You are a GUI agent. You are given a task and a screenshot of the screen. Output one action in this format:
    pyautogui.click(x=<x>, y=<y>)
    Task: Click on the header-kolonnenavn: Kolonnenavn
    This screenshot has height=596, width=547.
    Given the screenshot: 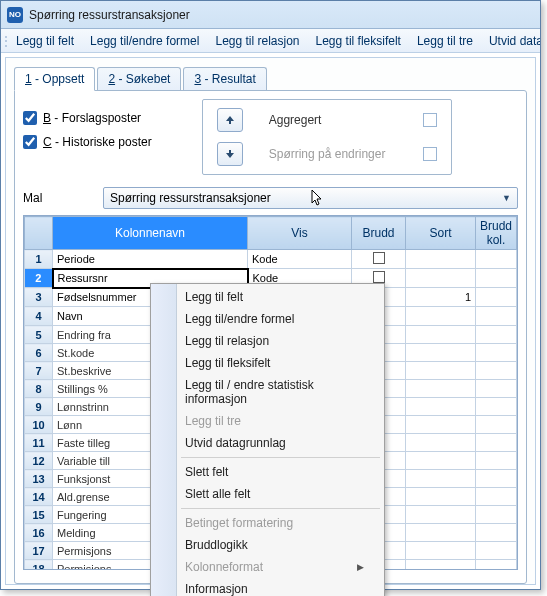 What is the action you would take?
    pyautogui.click(x=150, y=234)
    